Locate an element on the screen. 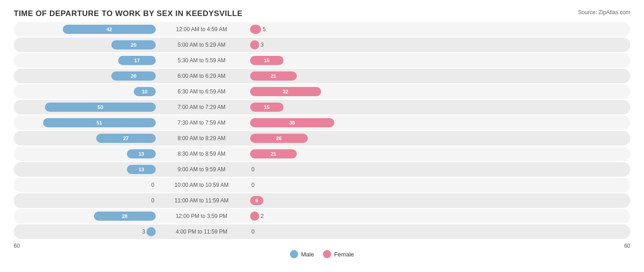  male-bar: 27 is located at coordinates (126, 138).